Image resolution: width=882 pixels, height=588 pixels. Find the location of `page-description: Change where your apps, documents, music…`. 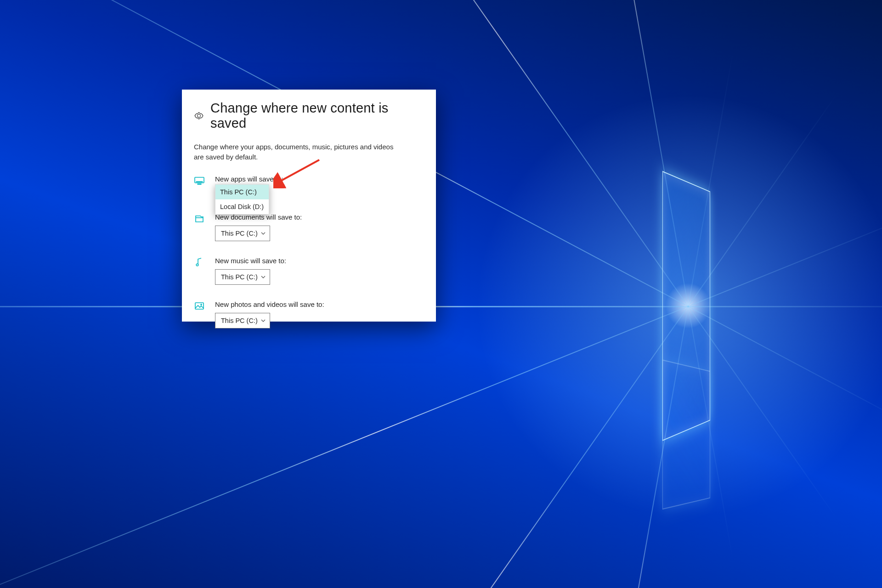

page-description: Change where your apps, documents, music… is located at coordinates (295, 152).